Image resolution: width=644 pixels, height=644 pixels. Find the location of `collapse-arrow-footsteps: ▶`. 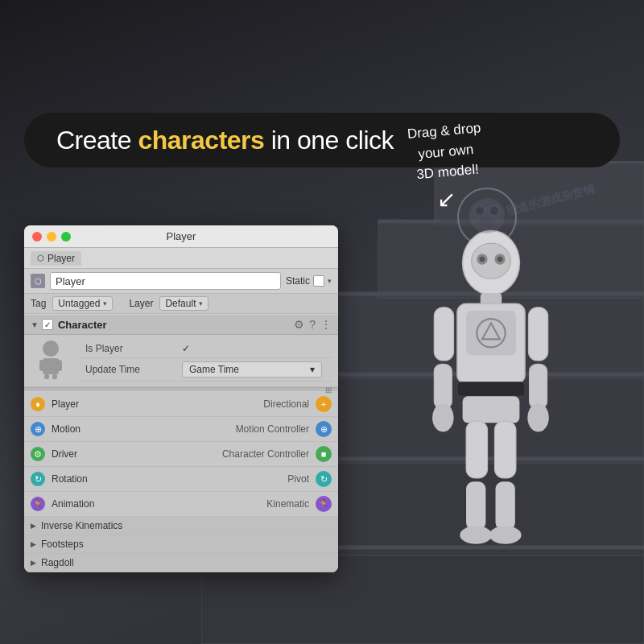

collapse-arrow-footsteps: ▶ is located at coordinates (34, 544).